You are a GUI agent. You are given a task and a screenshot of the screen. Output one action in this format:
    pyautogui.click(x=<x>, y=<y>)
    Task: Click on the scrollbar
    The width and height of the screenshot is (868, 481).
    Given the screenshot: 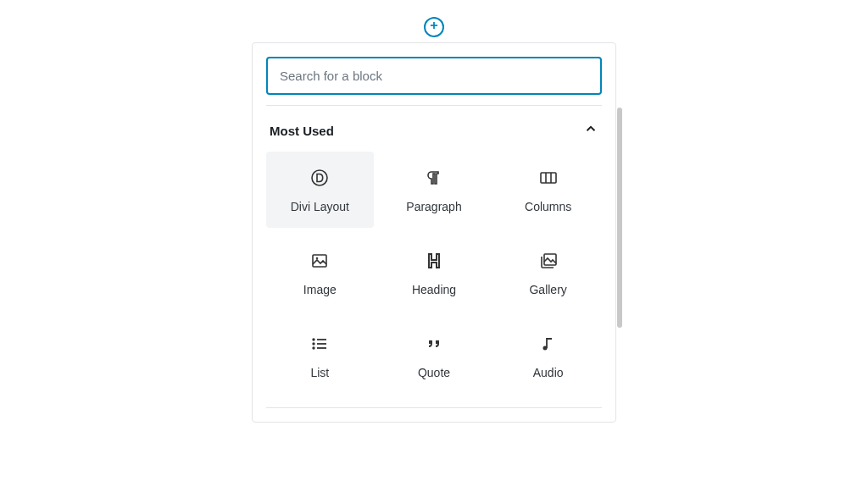 What is the action you would take?
    pyautogui.click(x=620, y=218)
    